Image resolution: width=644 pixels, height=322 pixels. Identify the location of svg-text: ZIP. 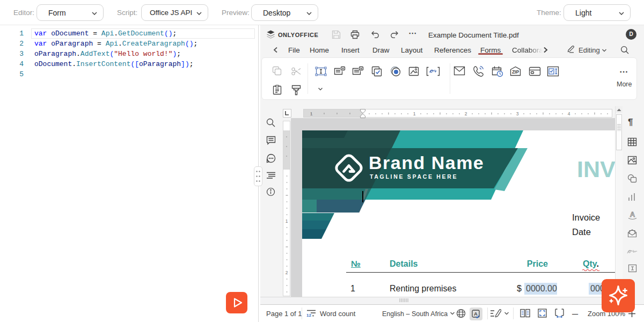
(516, 72).